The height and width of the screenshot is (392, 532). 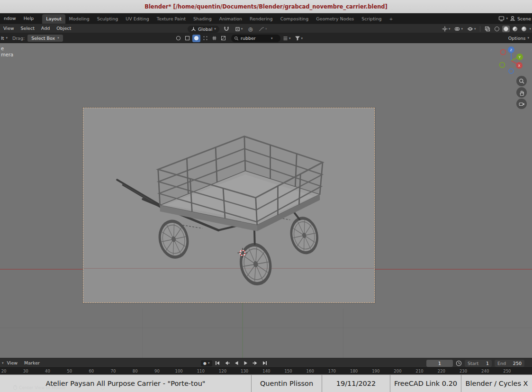 What do you see at coordinates (480, 29) in the screenshot?
I see `separator` at bounding box center [480, 29].